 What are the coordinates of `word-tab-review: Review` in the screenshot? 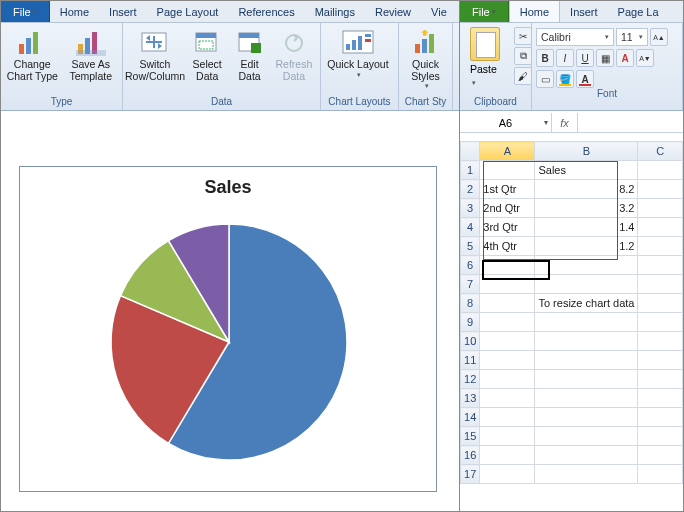 It's located at (393, 12).